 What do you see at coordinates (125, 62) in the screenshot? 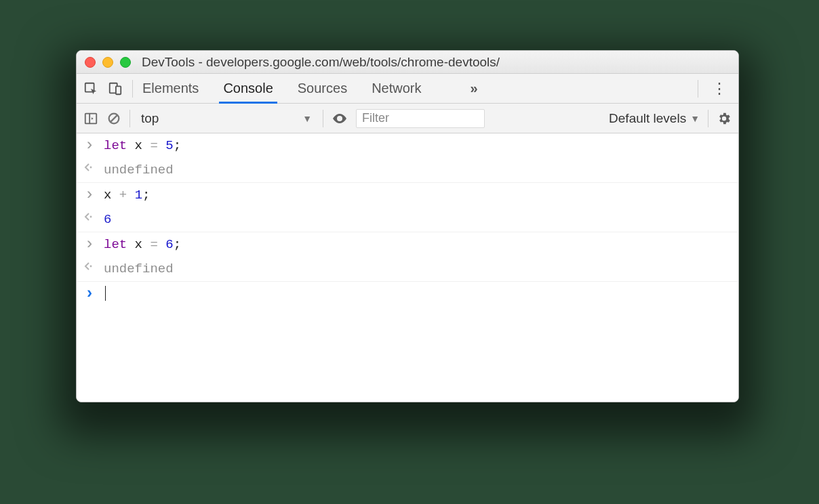
I see `fullscreen-icon` at bounding box center [125, 62].